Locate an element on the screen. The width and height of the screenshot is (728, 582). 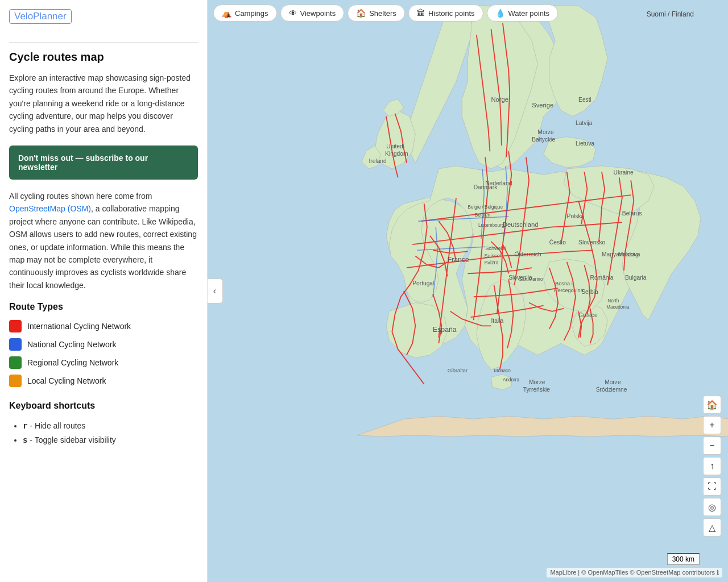
viewpoints-label: Viewpoints is located at coordinates (318, 14).